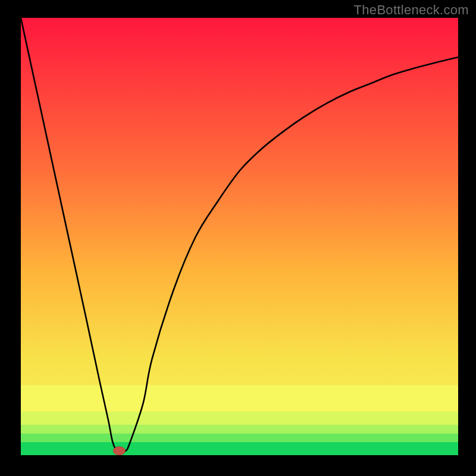 The image size is (476, 476). I want to click on watermark-text: TheBottleneck.com, so click(412, 10).